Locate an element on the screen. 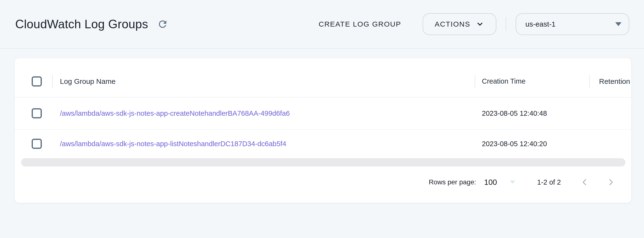  region-selector: us-east-1 is located at coordinates (572, 24).